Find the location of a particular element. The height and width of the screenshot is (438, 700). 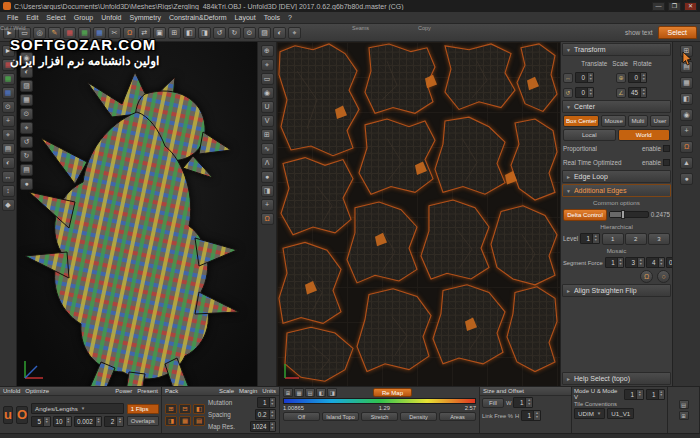

angle-step-spinner: 45▲▼ is located at coordinates (638, 92).